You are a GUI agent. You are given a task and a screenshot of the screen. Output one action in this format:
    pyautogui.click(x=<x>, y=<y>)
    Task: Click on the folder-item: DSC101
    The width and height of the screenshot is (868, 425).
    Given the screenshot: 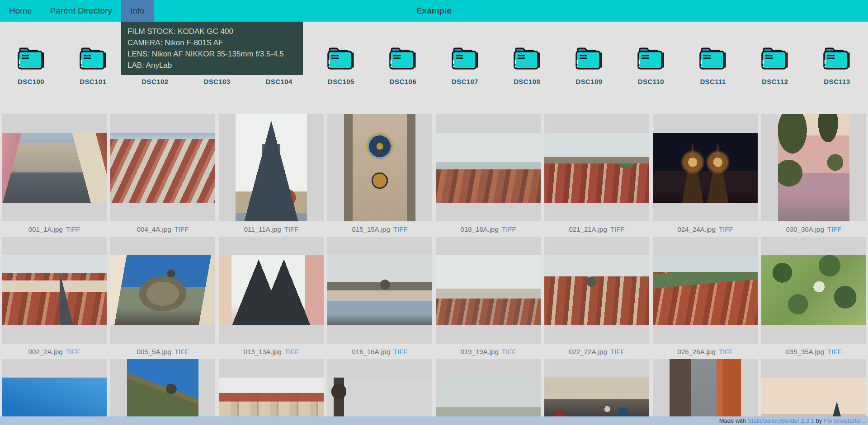 What is the action you would take?
    pyautogui.click(x=93, y=53)
    